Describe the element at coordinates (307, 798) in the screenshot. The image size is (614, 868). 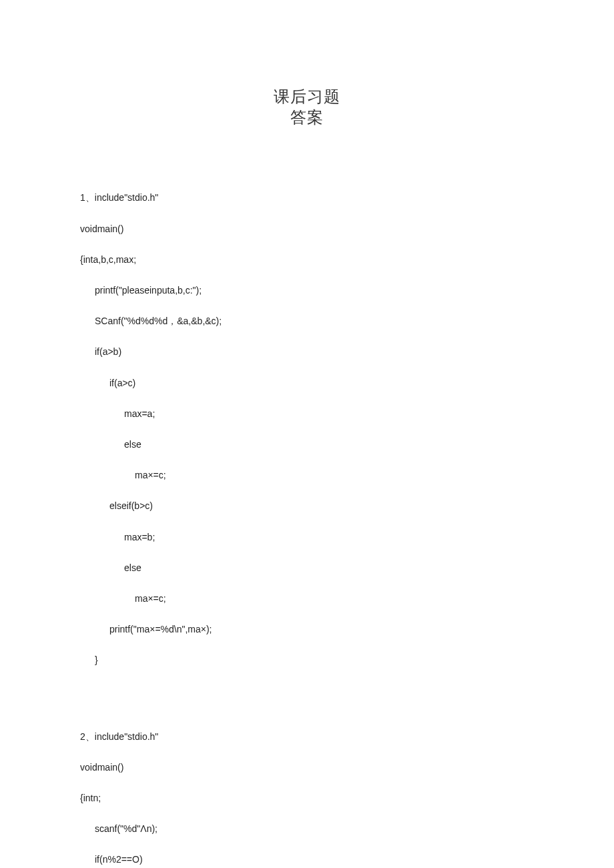
I see `code-line: {intn;` at that location.